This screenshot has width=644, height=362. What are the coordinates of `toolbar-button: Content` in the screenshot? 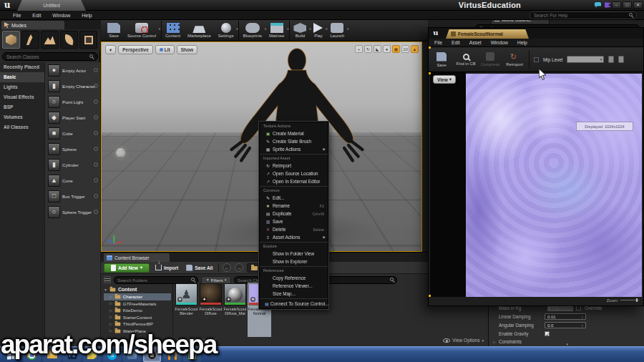 It's located at (172, 31).